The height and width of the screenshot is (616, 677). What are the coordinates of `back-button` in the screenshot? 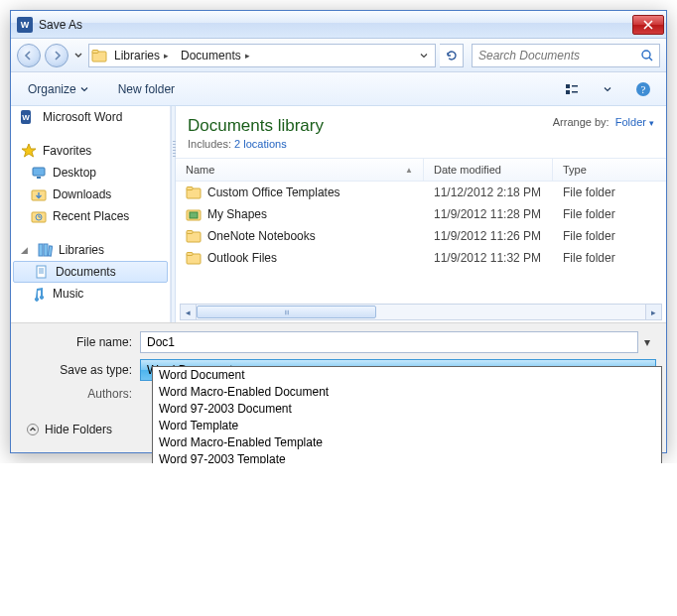 It's located at (29, 56).